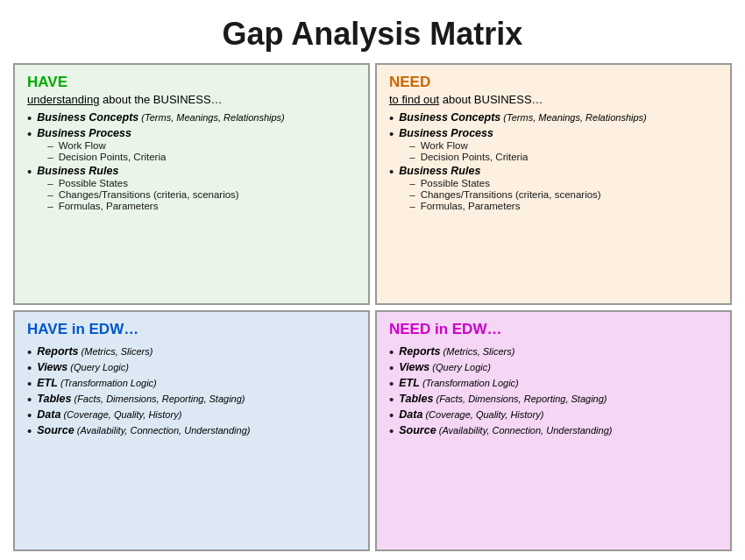 The image size is (745, 560). What do you see at coordinates (554, 163) in the screenshot?
I see `need-business-list: Business Concepts (Terms, Meanings, Rela…` at bounding box center [554, 163].